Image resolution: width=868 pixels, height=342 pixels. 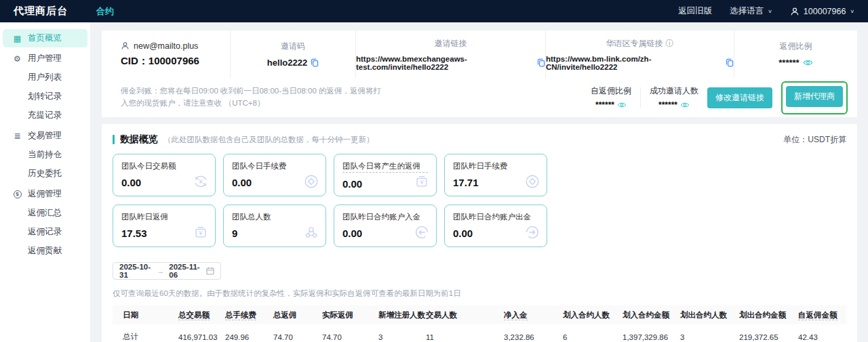 I want to click on language-select: 选择语言 ∨, so click(x=751, y=11).